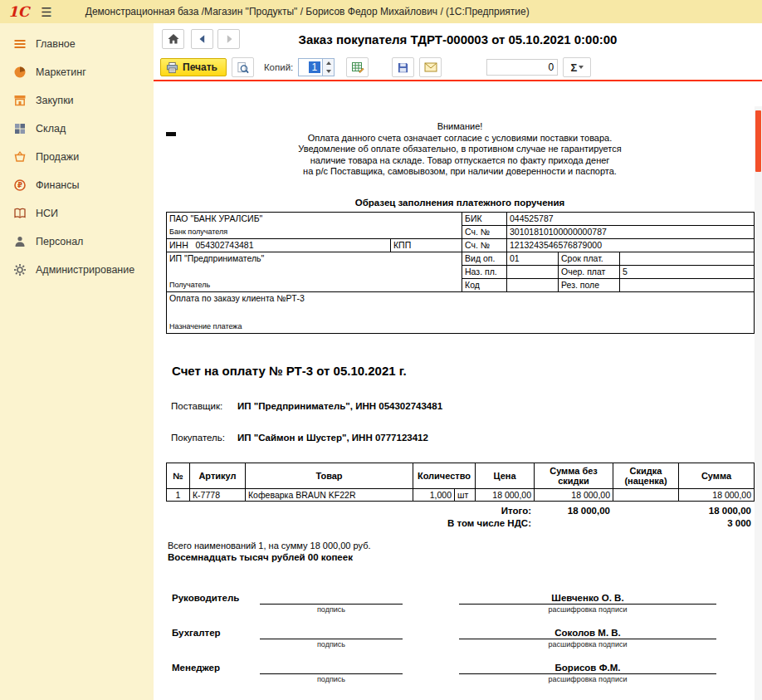  What do you see at coordinates (56, 44) in the screenshot?
I see `sidebar-item-label: Главное` at bounding box center [56, 44].